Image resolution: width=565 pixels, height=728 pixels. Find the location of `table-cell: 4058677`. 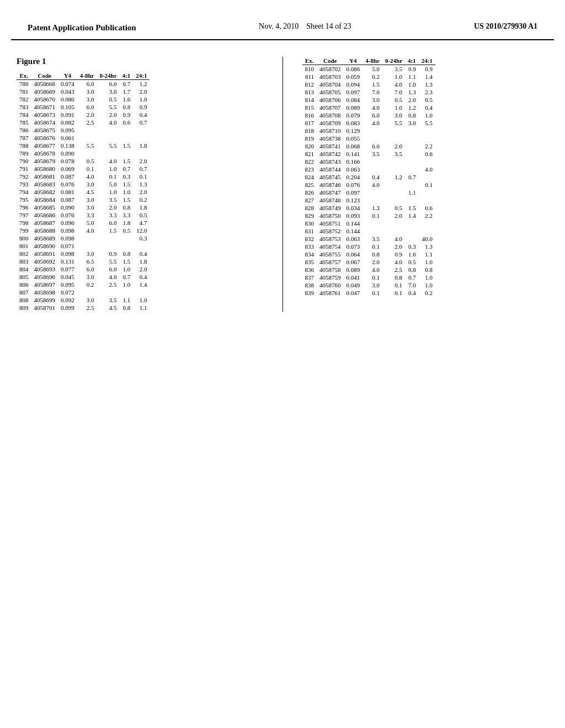

table-cell: 4058677 is located at coordinates (45, 146).